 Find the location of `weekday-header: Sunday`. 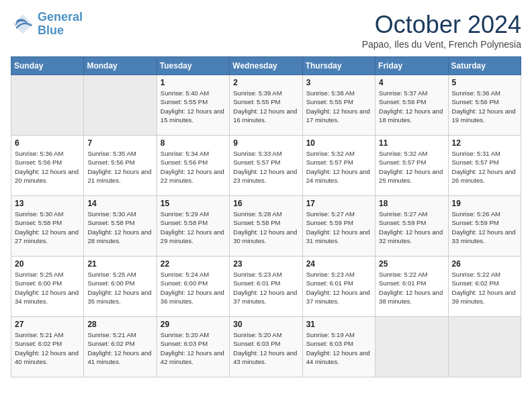

weekday-header: Sunday is located at coordinates (48, 66).